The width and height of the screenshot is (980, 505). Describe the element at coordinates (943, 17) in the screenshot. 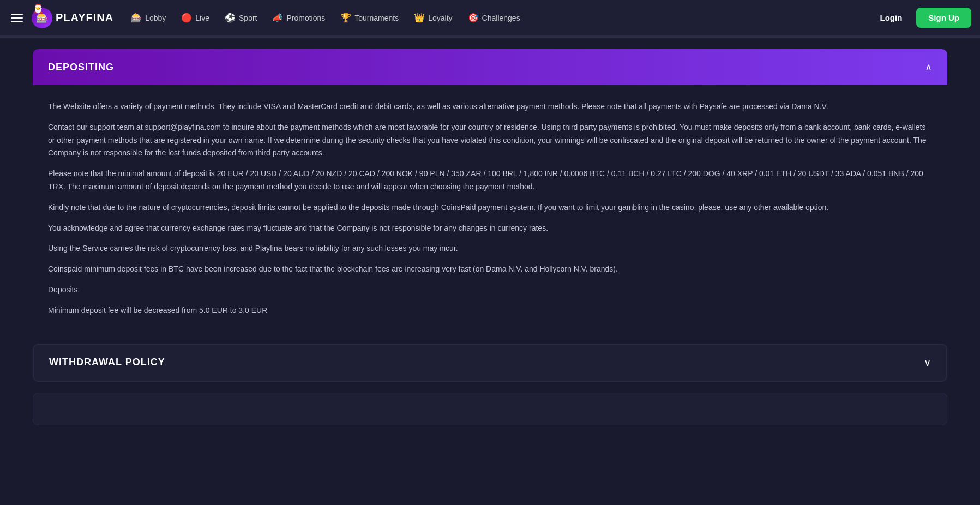

I see `signup-button: Sign Up` at that location.